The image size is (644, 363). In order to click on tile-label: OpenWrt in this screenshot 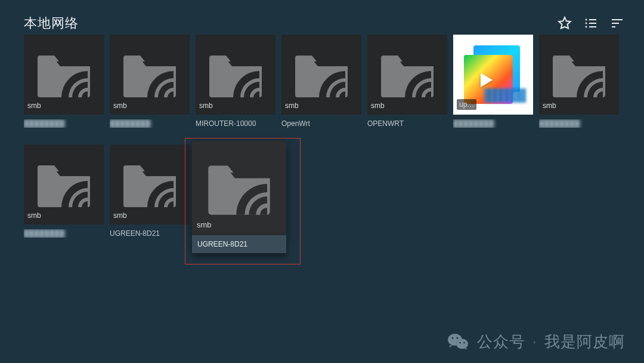, I will do `click(321, 124)`.